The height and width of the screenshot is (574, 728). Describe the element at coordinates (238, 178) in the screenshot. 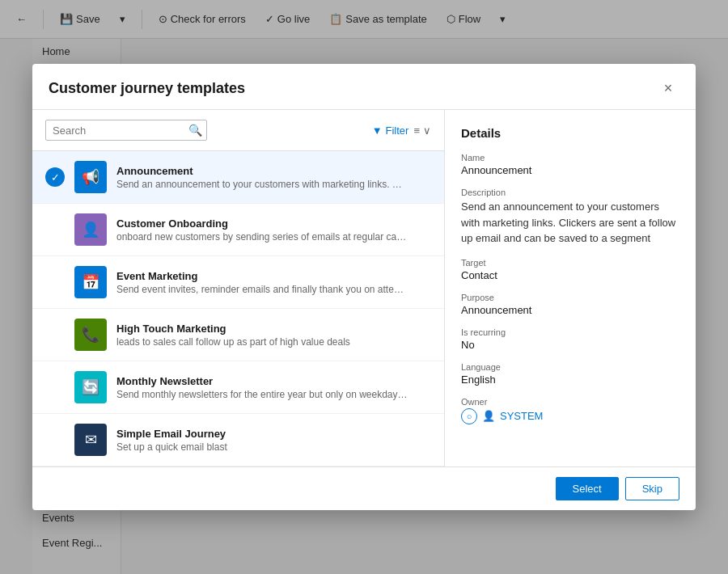

I see `template-item-announcement: ✓ 📢 Announcement Send an announcement to…` at that location.